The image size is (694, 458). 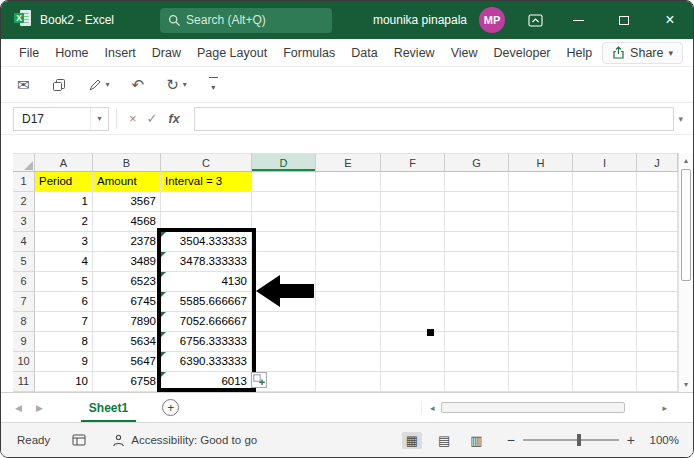 I want to click on cell-I11, so click(x=605, y=382).